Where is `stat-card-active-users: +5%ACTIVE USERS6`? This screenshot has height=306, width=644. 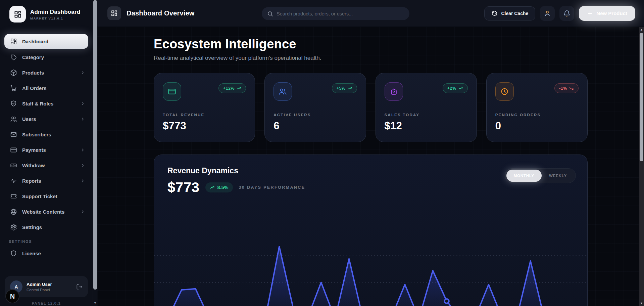
stat-card-active-users: +5%ACTIVE USERS6 is located at coordinates (315, 107).